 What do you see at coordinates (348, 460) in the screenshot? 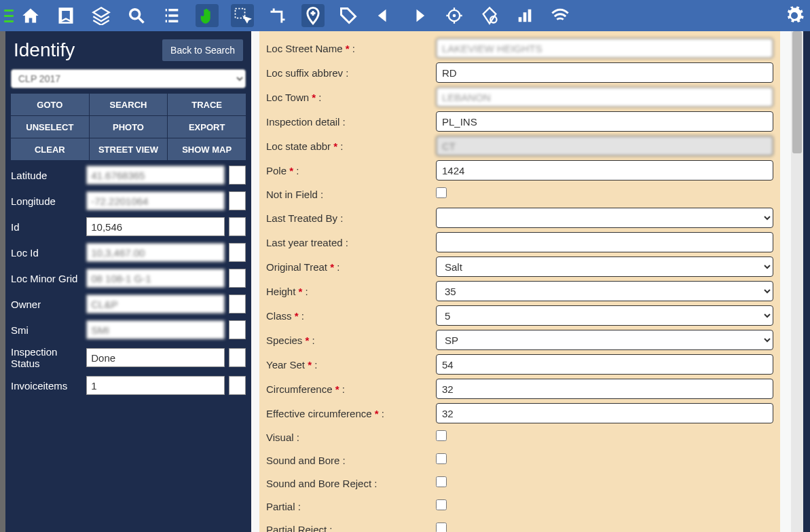
I see `sound-bore-label: Sound and Bore :` at bounding box center [348, 460].